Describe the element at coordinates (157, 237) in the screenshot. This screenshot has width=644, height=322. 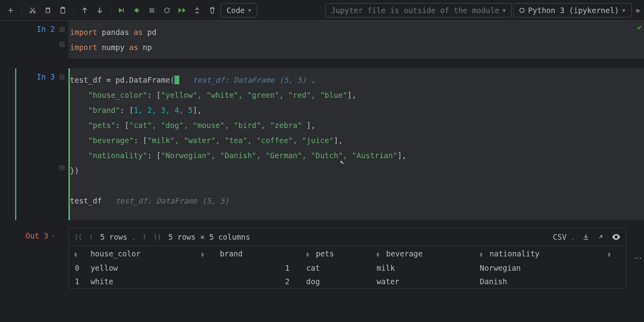
I see `last-page-button: ⟩|` at that location.